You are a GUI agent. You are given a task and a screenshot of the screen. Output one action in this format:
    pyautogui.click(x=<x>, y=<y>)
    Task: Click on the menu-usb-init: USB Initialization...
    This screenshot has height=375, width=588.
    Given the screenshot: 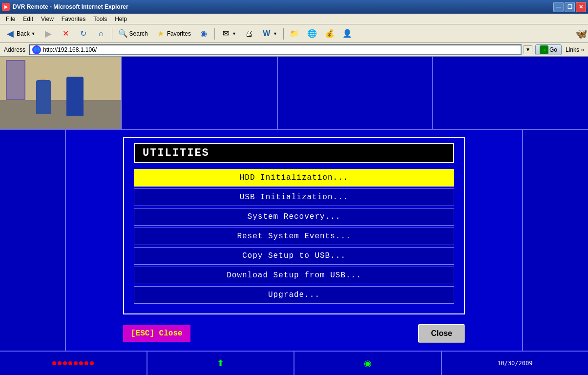 What is the action you would take?
    pyautogui.click(x=294, y=197)
    